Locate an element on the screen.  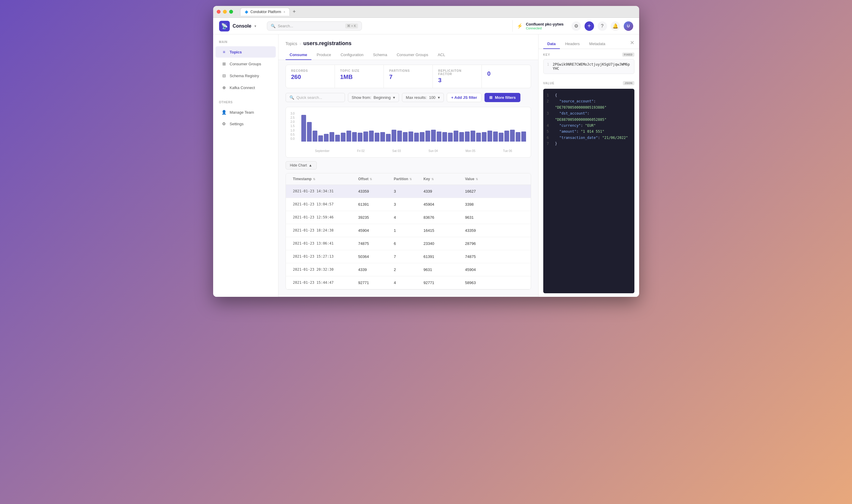
key-section-label: KEY FIXED is located at coordinates (589, 55).